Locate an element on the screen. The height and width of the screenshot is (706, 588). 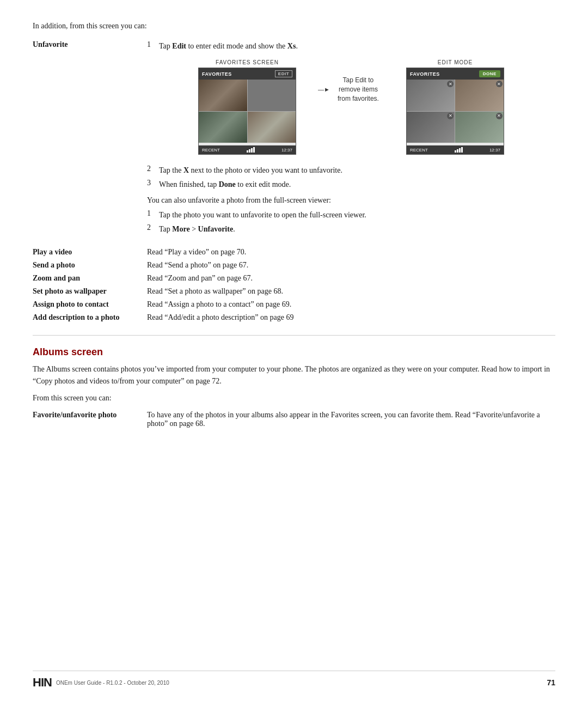
alt-step-1-num: 1 is located at coordinates (153, 214).